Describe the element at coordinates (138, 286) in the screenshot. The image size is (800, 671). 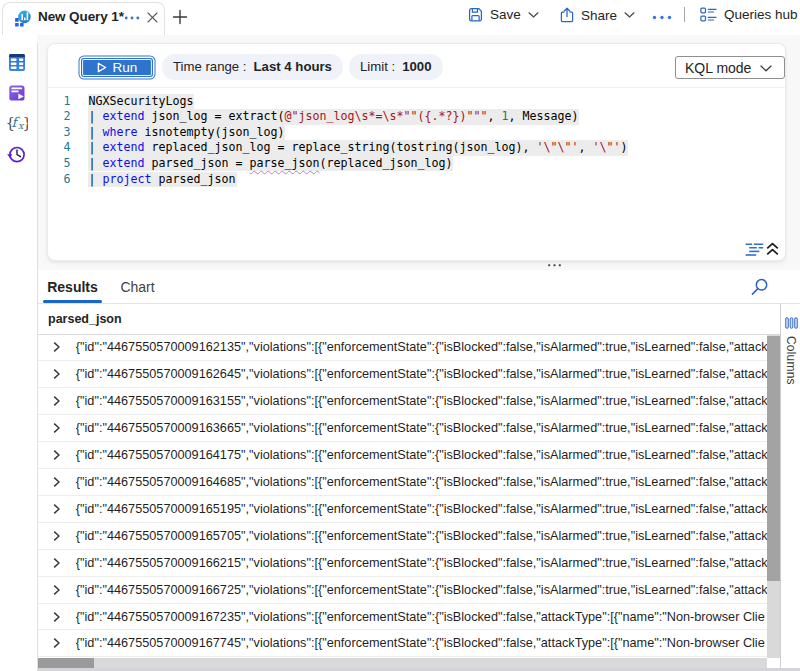
I see `tab-chart: Chart` at that location.